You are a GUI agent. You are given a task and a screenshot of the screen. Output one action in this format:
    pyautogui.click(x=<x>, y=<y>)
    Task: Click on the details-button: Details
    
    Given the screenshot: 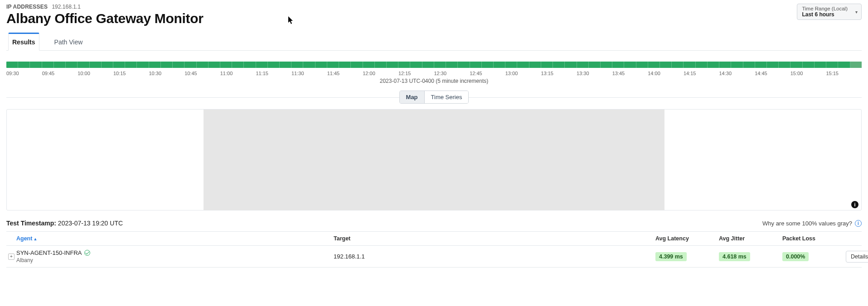 What is the action you would take?
    pyautogui.click(x=857, y=257)
    